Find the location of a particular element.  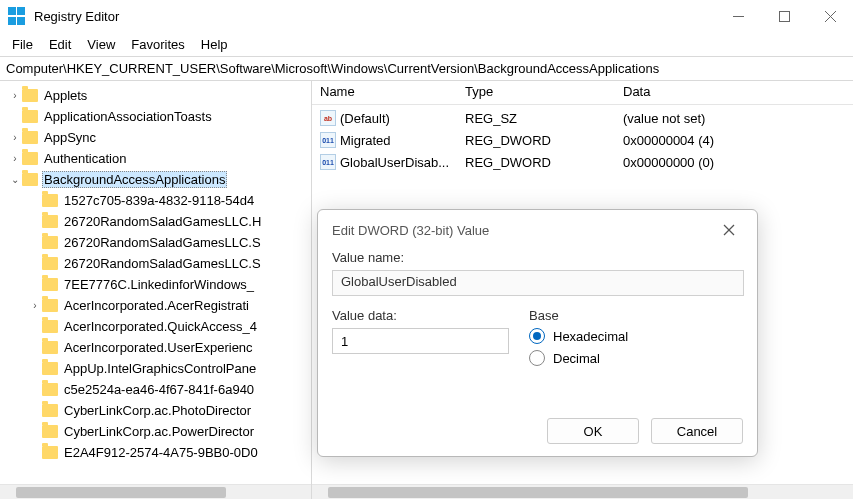

value-data-label: Value data: is located at coordinates (420, 316).